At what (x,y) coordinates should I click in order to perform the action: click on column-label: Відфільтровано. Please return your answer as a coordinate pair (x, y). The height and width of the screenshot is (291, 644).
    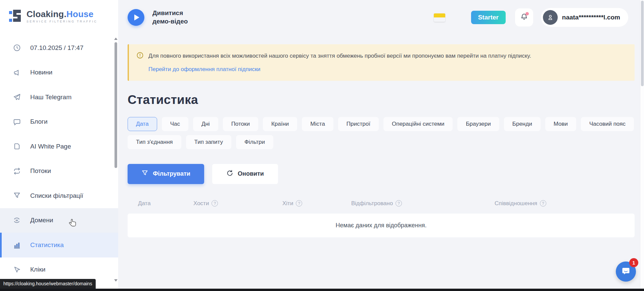
    Looking at the image, I should click on (372, 203).